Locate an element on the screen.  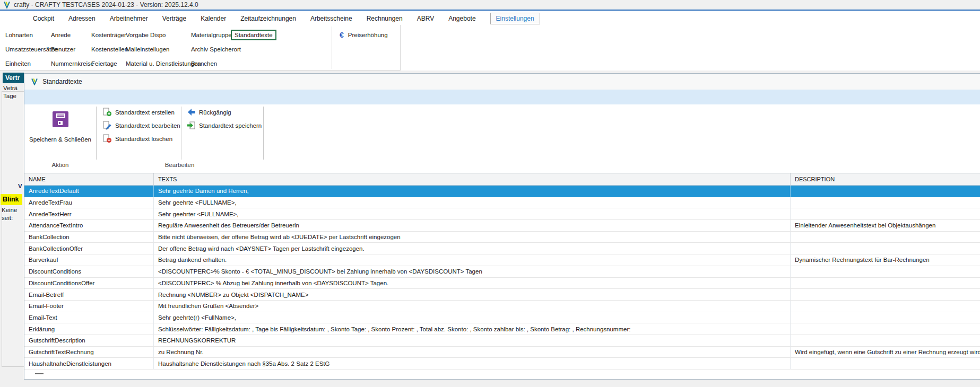
cell-name: Barverkauf is located at coordinates (89, 260).